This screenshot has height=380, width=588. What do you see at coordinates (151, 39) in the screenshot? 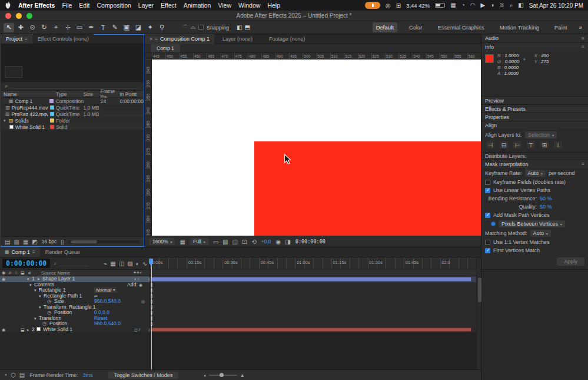
I see `close-tab-icon: ×` at bounding box center [151, 39].